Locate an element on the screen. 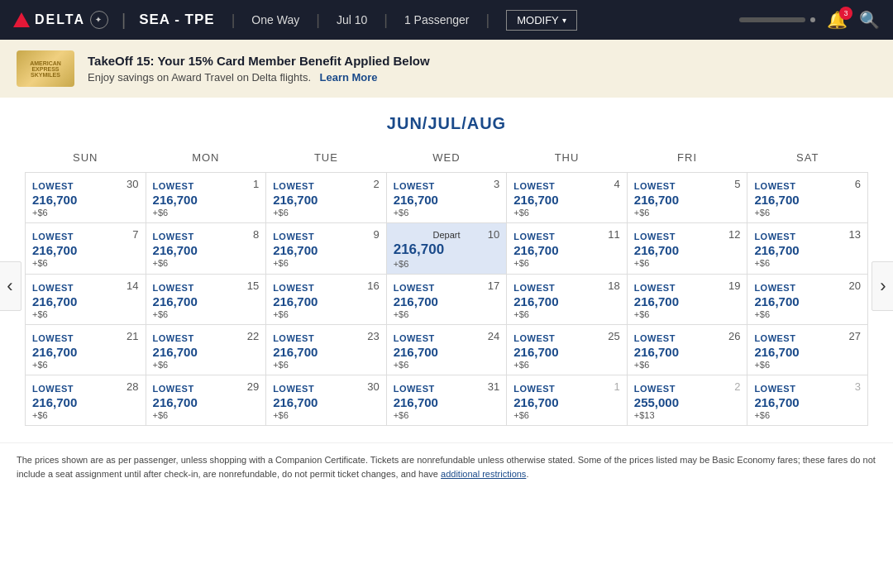 The image size is (893, 588). modify-button: MODIFY ▾ is located at coordinates (542, 20).